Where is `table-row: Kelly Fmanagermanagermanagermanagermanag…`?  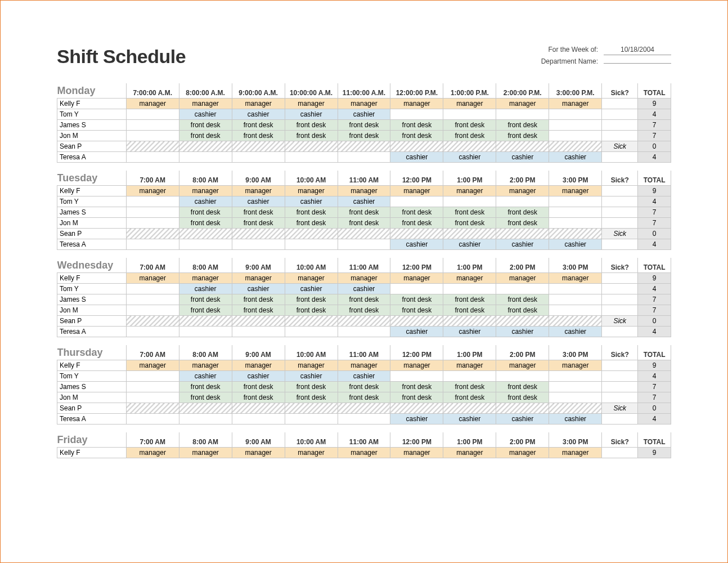 table-row: Kelly Fmanagermanagermanagermanagermanag… is located at coordinates (365, 453).